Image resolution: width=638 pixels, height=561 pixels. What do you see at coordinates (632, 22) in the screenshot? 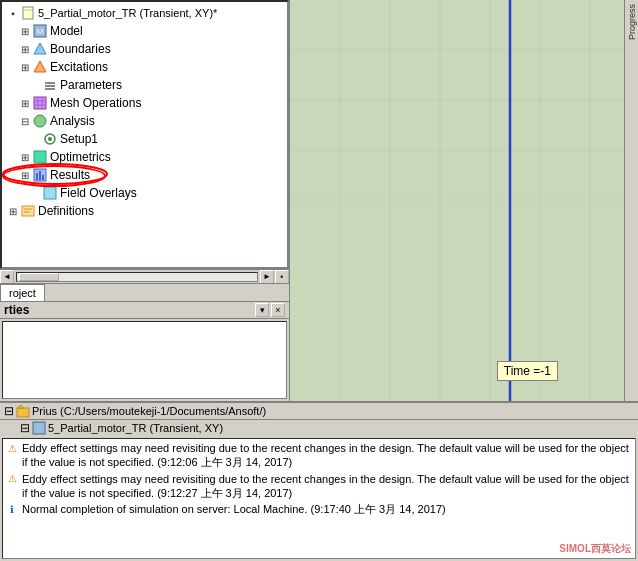
I see `progress-label: Progress` at bounding box center [632, 22].